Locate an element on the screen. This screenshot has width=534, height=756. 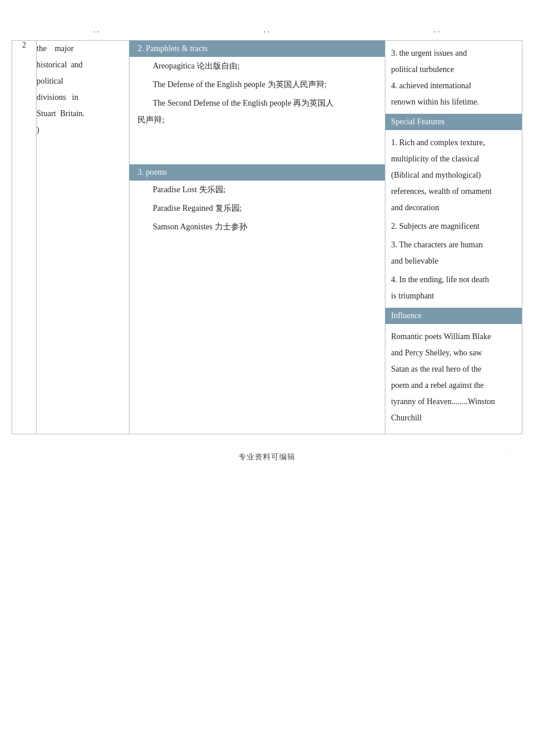
inf-item-1: Romantic poets William Blake is located at coordinates (454, 337).